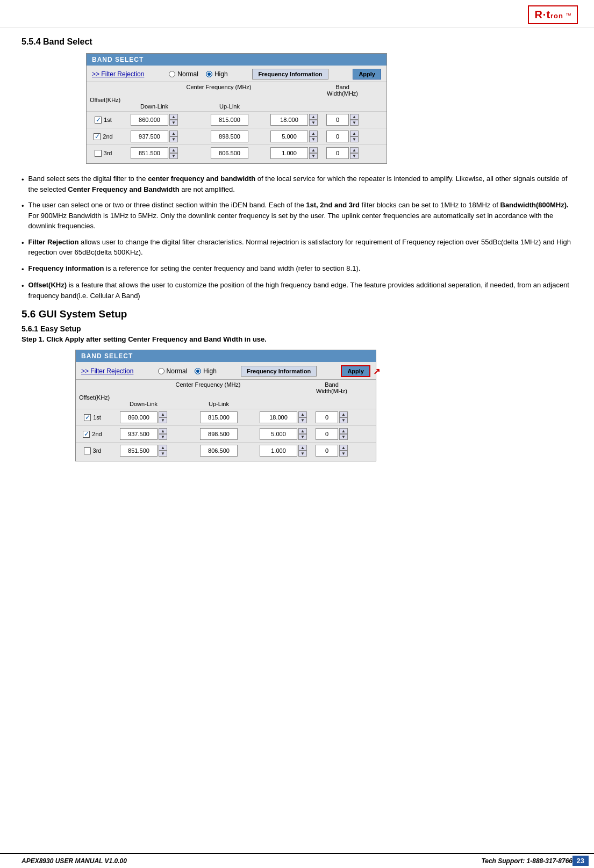 This screenshot has width=594, height=868. Describe the element at coordinates (278, 371) in the screenshot. I see `freq-info-button-2: Frequency Information` at that location.